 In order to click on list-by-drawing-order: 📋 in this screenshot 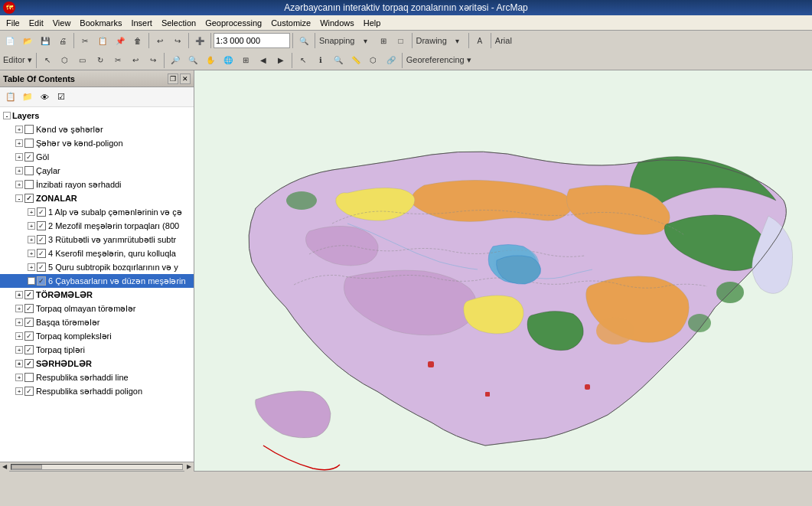, I will do `click(11, 97)`.